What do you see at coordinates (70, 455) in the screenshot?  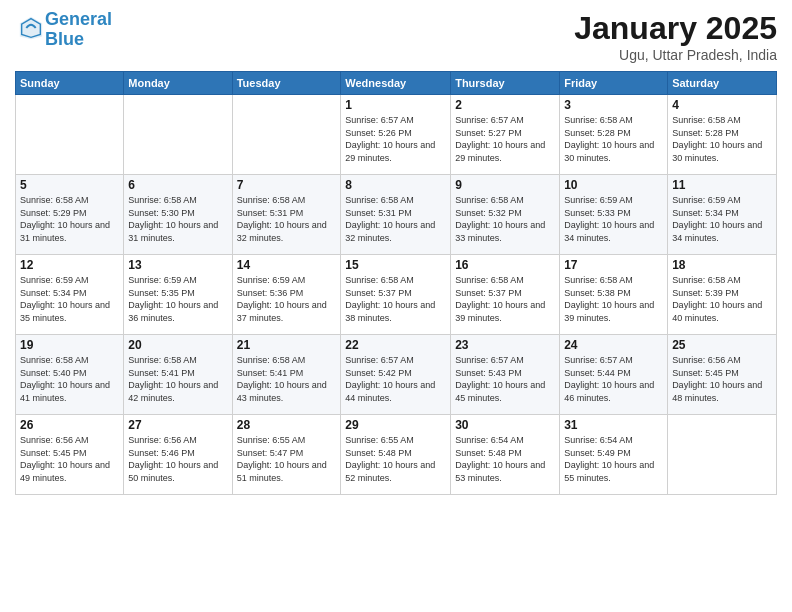 I see `calendar-cell: 26Sunrise: 6:56 AMSunset: 5:45 PMDayligh…` at bounding box center [70, 455].